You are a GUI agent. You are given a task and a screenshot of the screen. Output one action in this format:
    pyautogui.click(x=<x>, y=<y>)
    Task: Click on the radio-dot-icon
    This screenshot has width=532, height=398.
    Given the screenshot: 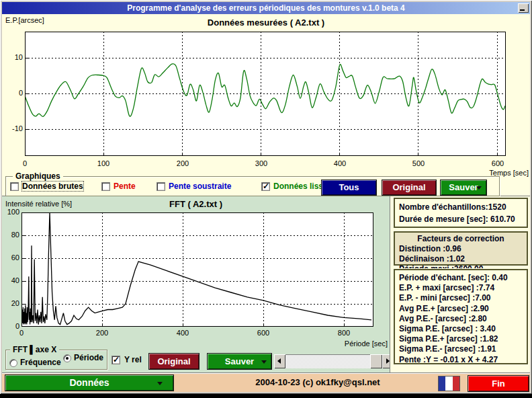 What is the action you would take?
    pyautogui.click(x=67, y=358)
    